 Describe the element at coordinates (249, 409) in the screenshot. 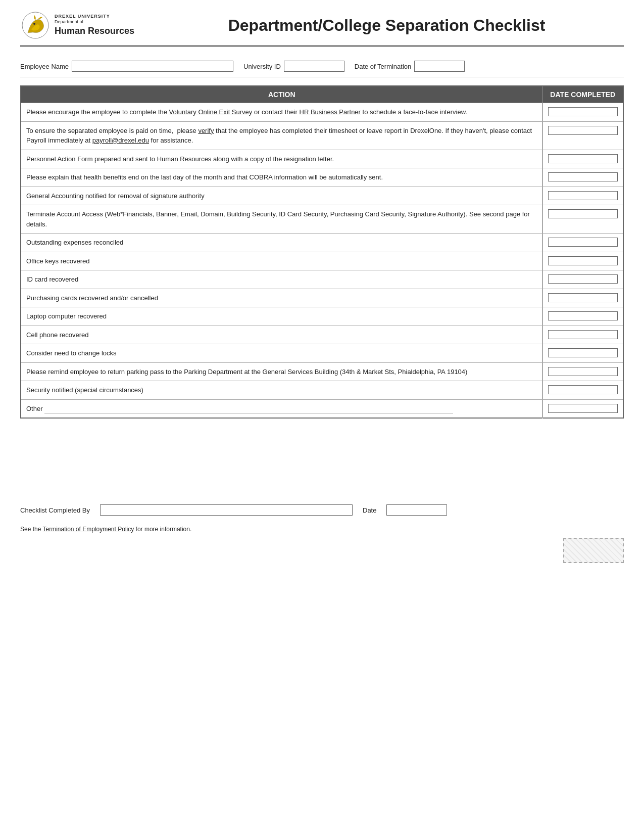

I see `other-input` at that location.